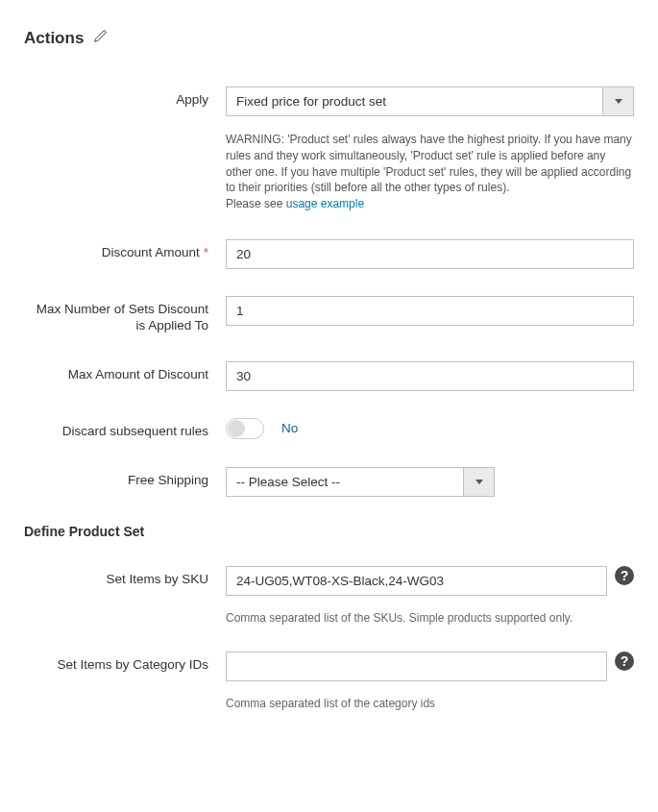  What do you see at coordinates (125, 479) in the screenshot?
I see `free-shipping-label: Free Shipping` at bounding box center [125, 479].